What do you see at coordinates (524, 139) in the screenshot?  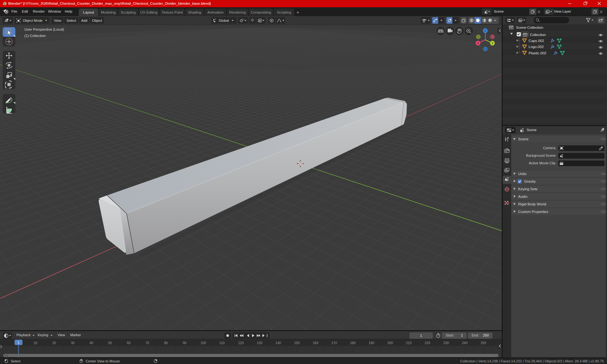 I see `svg-text: Scene` at bounding box center [524, 139].